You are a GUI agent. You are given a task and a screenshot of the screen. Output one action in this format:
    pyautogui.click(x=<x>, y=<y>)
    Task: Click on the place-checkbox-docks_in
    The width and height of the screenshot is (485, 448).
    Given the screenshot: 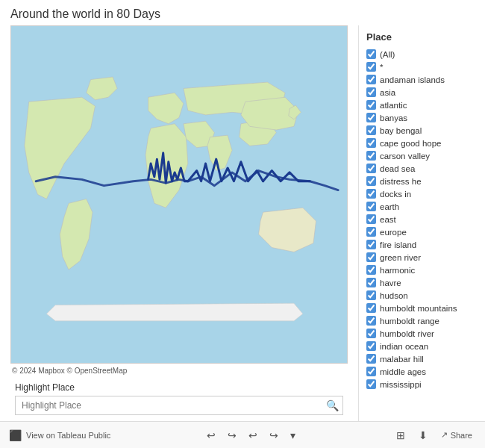 What is the action you would take?
    pyautogui.click(x=372, y=194)
    